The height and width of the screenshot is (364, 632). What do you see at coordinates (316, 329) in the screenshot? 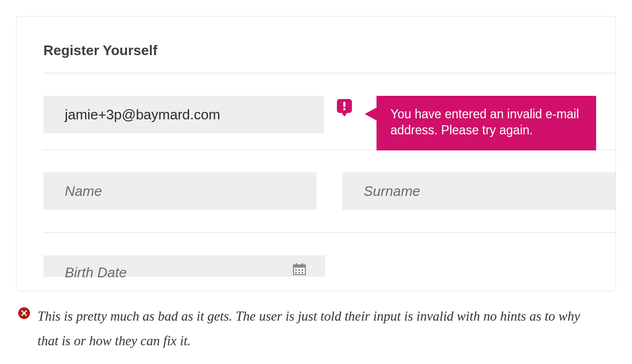
I see `caption-text: This is pretty much as bad as it gets. T…` at bounding box center [316, 329].